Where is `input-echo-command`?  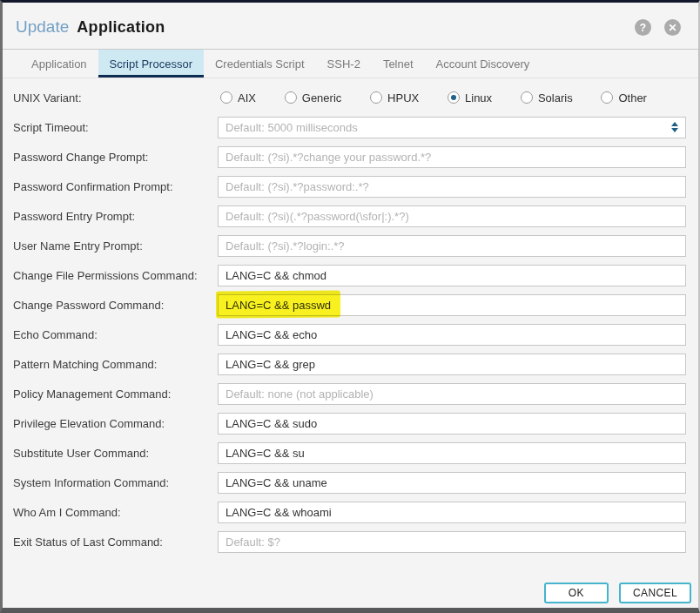
input-echo-command is located at coordinates (452, 334).